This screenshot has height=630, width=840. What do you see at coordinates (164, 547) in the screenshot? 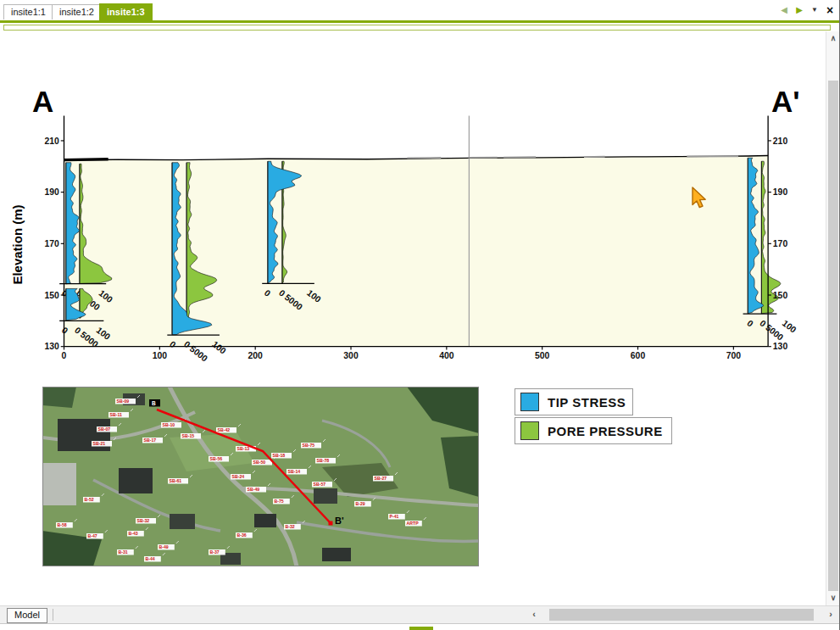
I see `svg-text: B-49` at bounding box center [164, 547].